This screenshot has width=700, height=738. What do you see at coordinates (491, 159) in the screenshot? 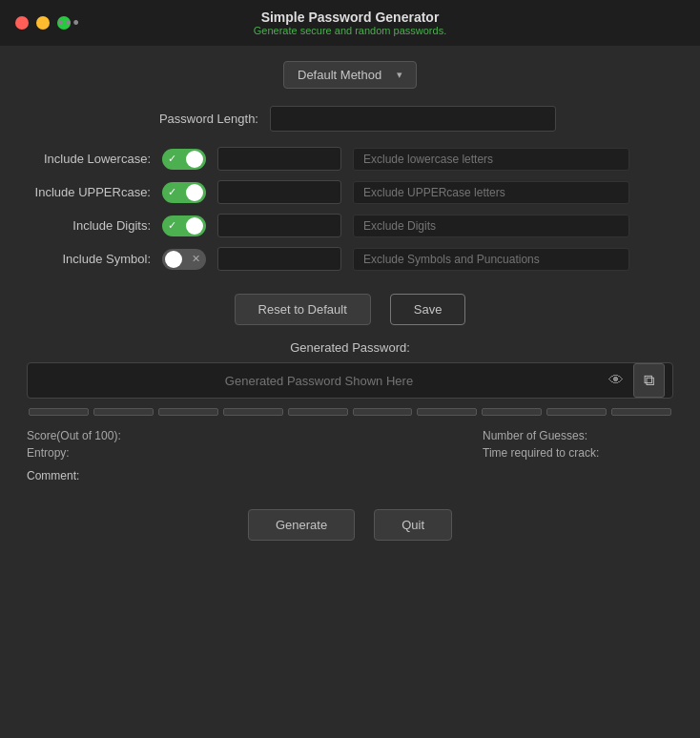
I see `exclude-lowercase` at bounding box center [491, 159].